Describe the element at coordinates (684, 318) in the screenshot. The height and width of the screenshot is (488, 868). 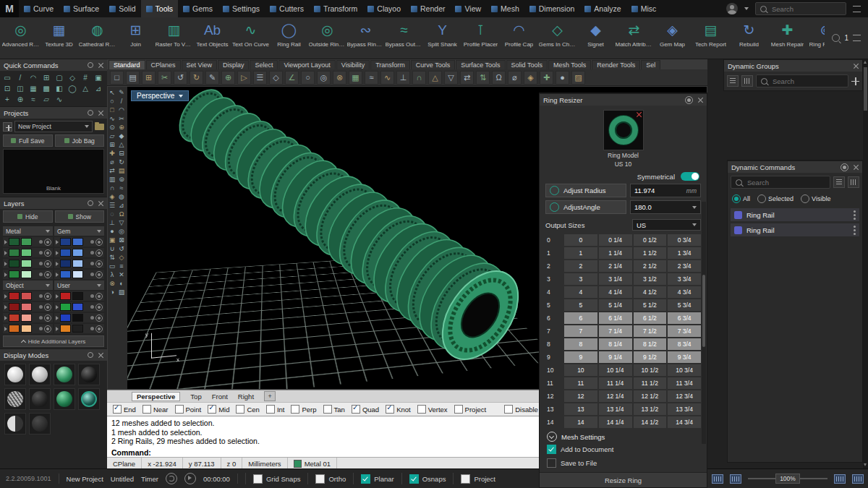
I see `size-cell: 6 3/4` at that location.